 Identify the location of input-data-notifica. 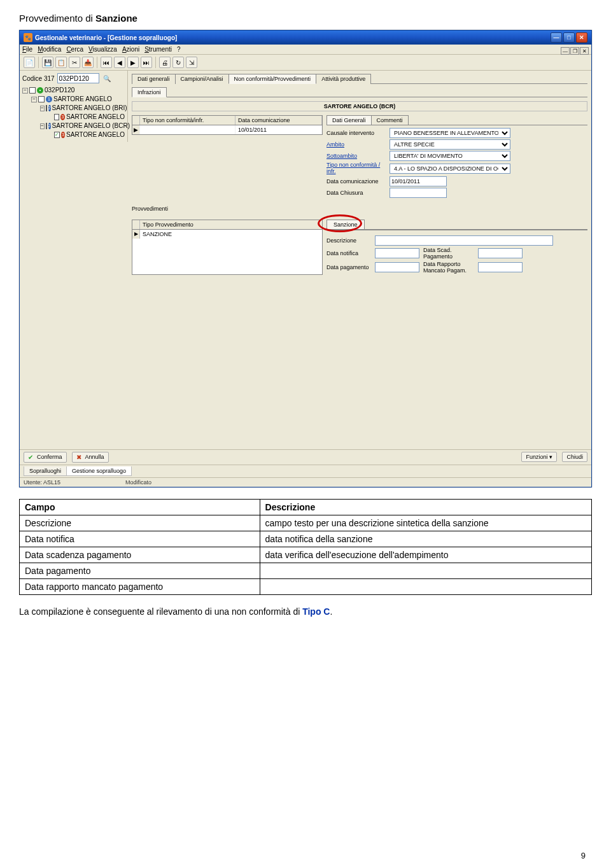
(397, 253).